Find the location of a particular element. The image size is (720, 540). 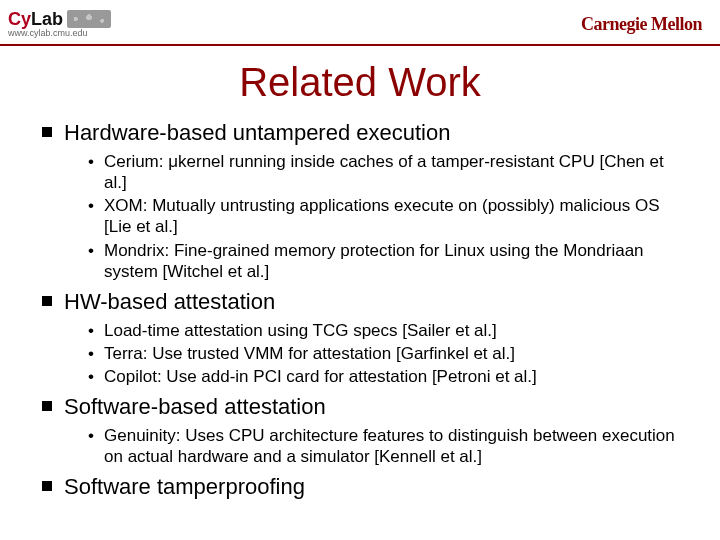

section-sw-tamperproofing: Software tamperproofing is located at coordinates (366, 487).